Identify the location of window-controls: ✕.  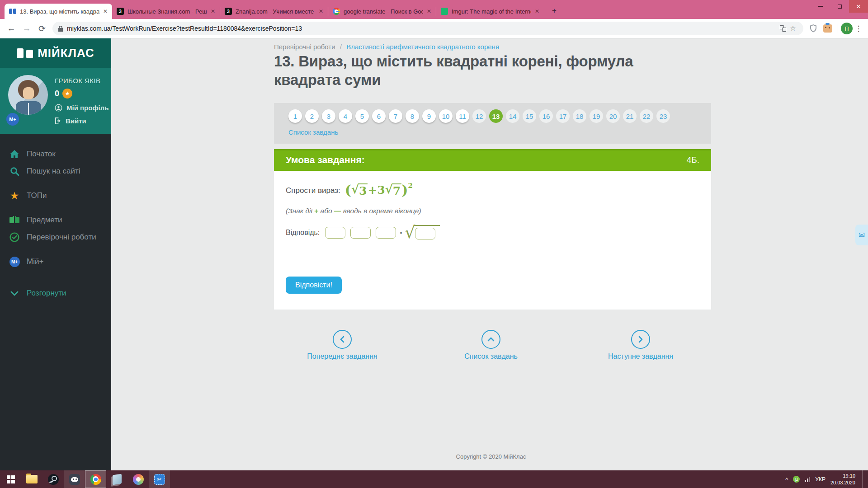
(840, 6).